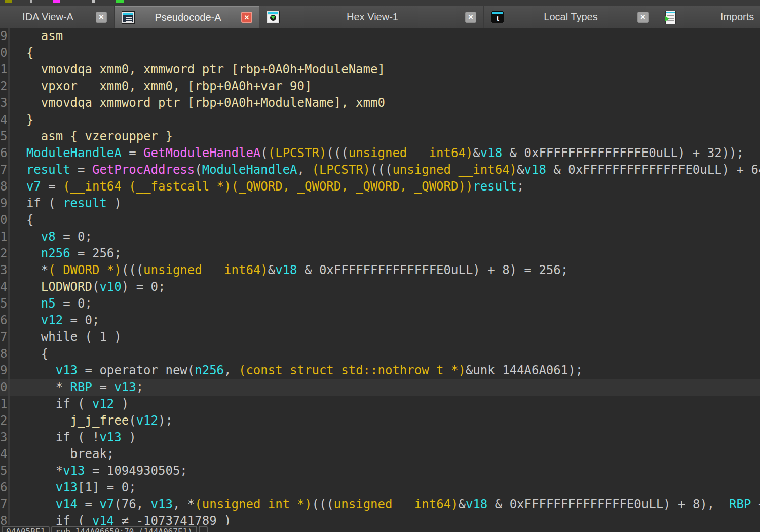 The height and width of the screenshot is (532, 760). Describe the element at coordinates (91, 421) in the screenshot. I see `code-text: j_j_free(v12);` at that location.